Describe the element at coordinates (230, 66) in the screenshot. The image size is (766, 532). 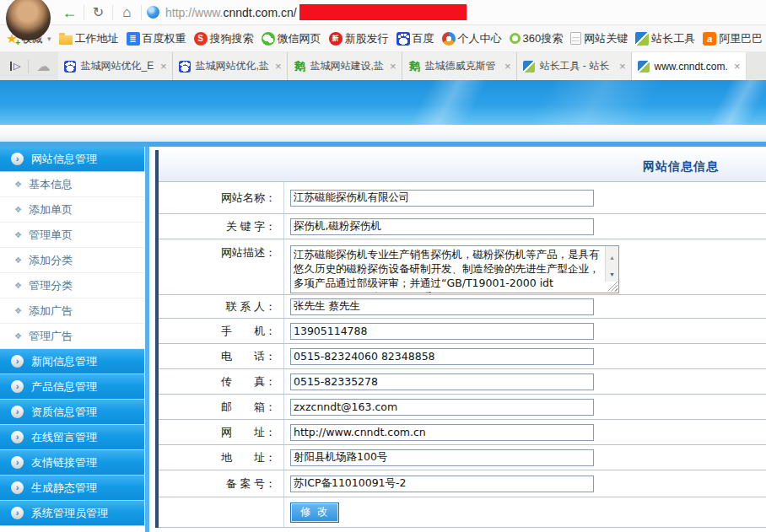
I see `tab-2: 盐城网站优化,盐 ×` at that location.